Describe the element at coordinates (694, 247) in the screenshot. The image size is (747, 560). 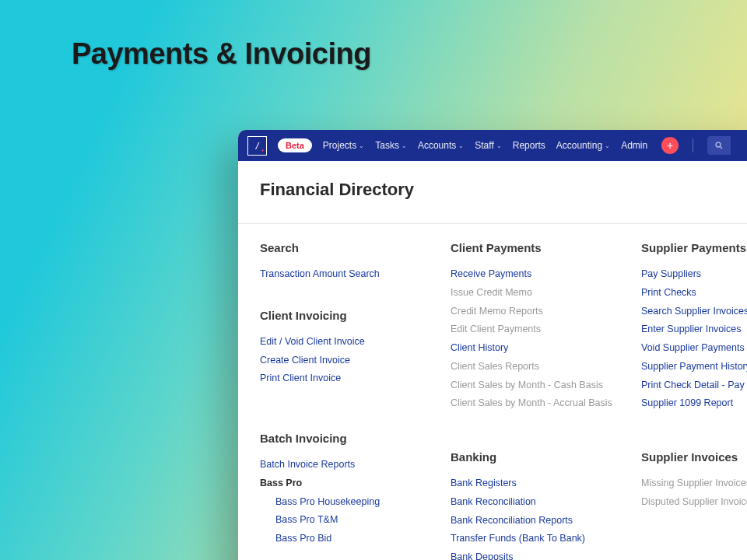
I see `section-heading-supplier-payments: Supplier Payments` at that location.